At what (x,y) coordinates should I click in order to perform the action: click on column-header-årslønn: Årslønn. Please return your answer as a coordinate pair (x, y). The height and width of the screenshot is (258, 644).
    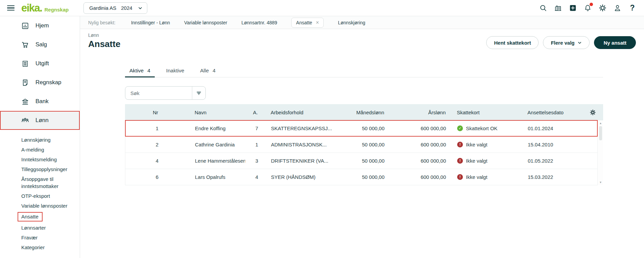
    Looking at the image, I should click on (415, 112).